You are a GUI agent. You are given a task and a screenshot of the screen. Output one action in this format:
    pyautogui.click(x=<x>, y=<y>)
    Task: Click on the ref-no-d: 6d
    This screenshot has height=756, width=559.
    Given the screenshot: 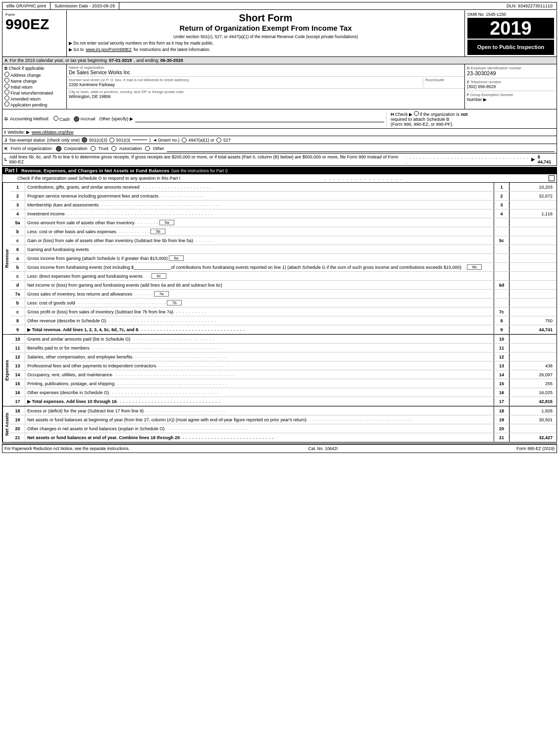 What is the action you would take?
    pyautogui.click(x=502, y=285)
    